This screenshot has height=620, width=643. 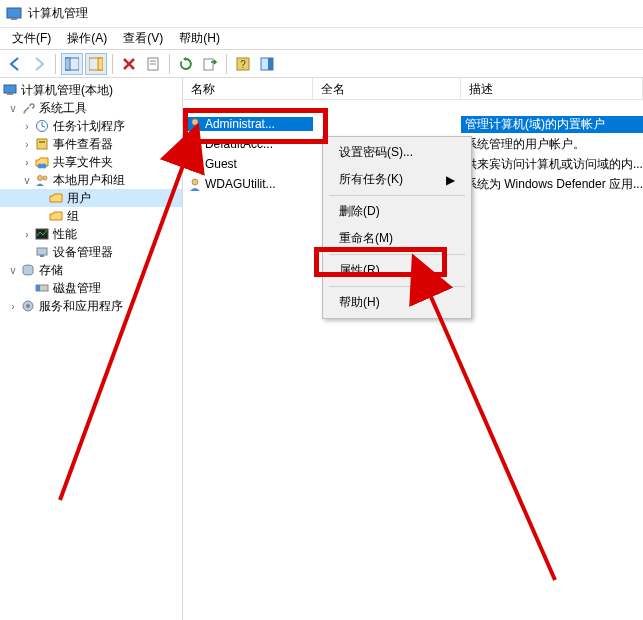 I want to click on toolbar-separator, so click(x=112, y=64).